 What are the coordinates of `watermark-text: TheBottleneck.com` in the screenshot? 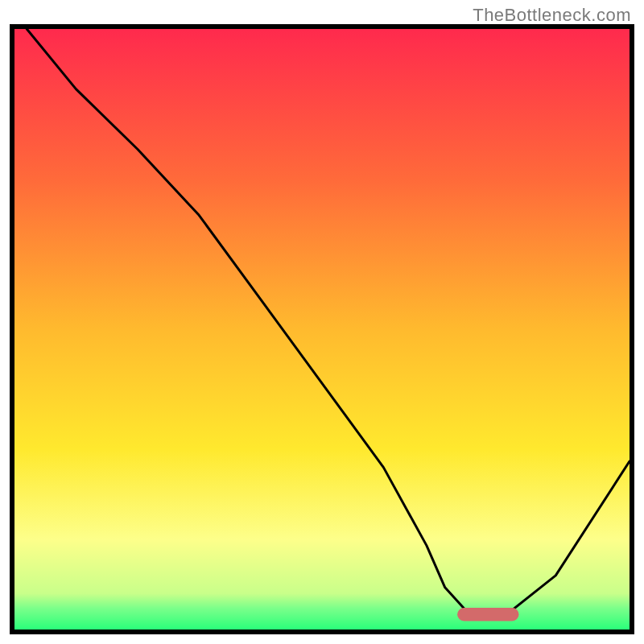 It's located at (552, 15).